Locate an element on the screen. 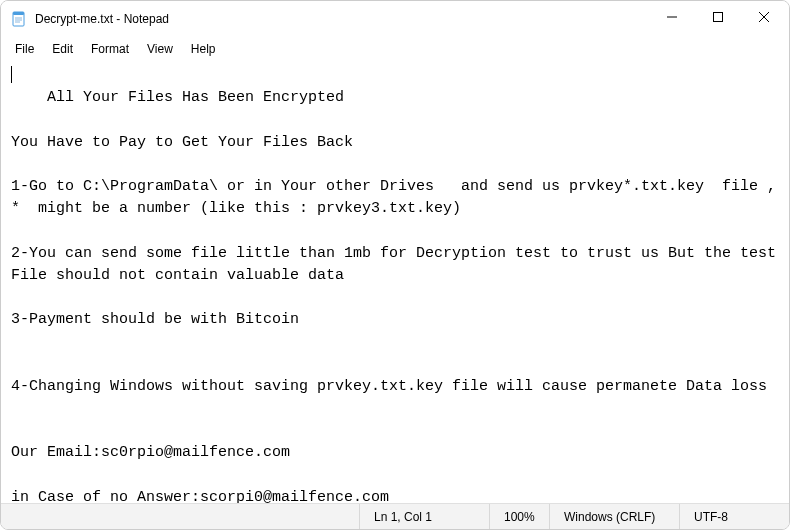  menu-view: View is located at coordinates (160, 49).